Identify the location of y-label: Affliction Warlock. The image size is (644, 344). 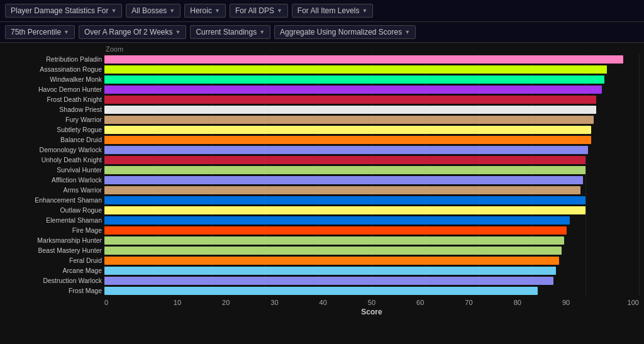
(55, 180).